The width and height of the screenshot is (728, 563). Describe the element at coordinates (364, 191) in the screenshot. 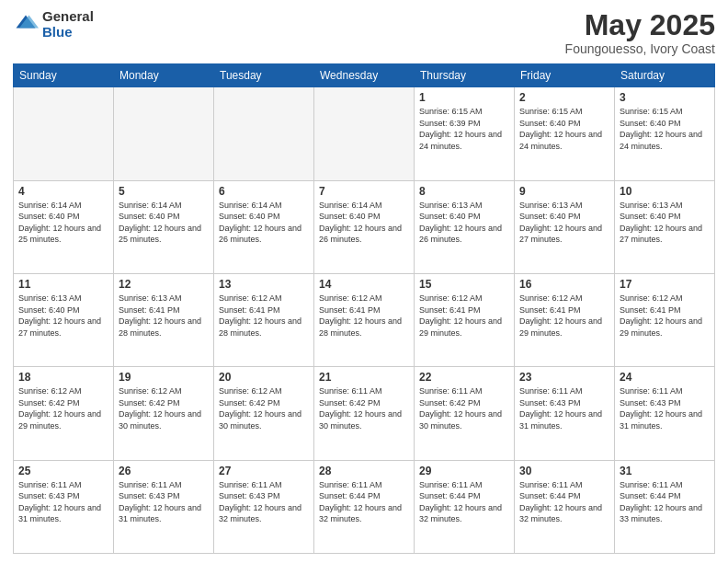

I see `day-number: 7` at that location.